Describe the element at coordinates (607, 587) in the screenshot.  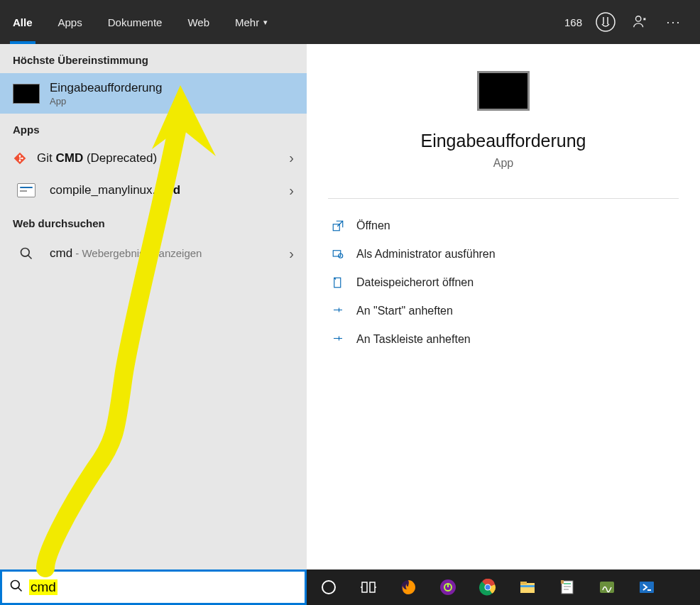
I see `taskbar-app-green-icon` at that location.